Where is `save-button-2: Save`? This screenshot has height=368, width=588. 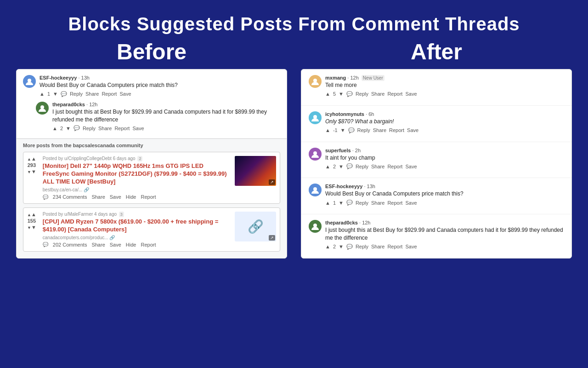
save-button-2: Save is located at coordinates (138, 128).